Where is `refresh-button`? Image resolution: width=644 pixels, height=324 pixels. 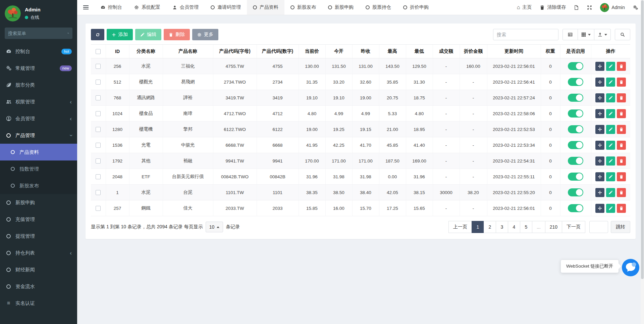 refresh-button is located at coordinates (98, 35).